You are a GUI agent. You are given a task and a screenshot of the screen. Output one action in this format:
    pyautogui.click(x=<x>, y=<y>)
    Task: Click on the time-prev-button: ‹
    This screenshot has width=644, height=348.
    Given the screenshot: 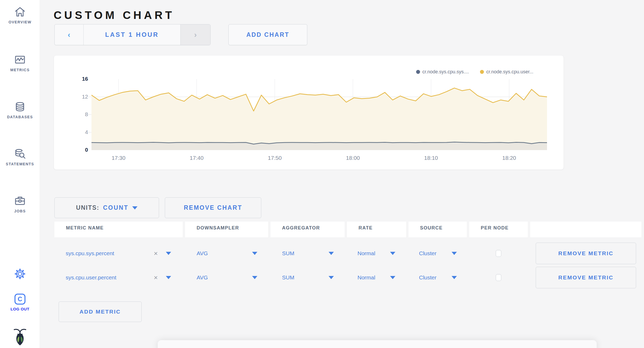 What is the action you would take?
    pyautogui.click(x=69, y=35)
    